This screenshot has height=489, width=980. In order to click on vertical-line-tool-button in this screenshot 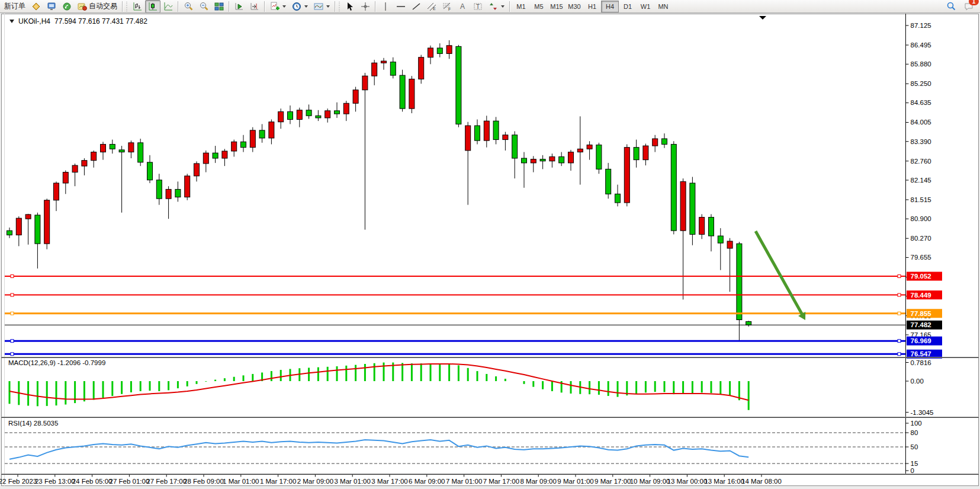, I will do `click(385, 7)`.